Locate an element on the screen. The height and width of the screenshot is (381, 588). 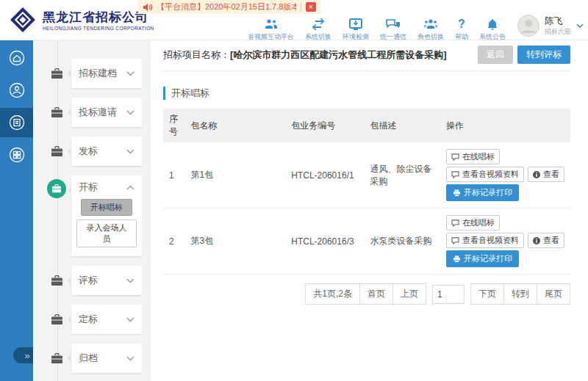
system-switch-icon is located at coordinates (318, 24).